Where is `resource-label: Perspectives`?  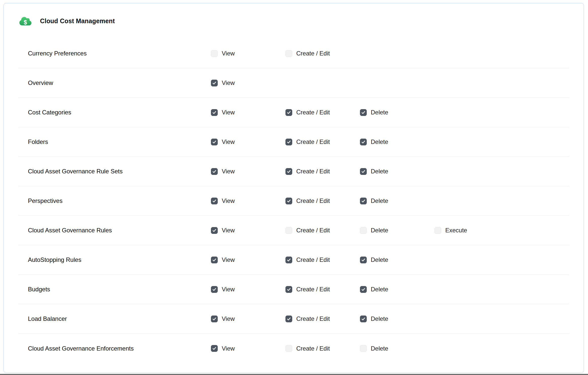 resource-label: Perspectives is located at coordinates (119, 201).